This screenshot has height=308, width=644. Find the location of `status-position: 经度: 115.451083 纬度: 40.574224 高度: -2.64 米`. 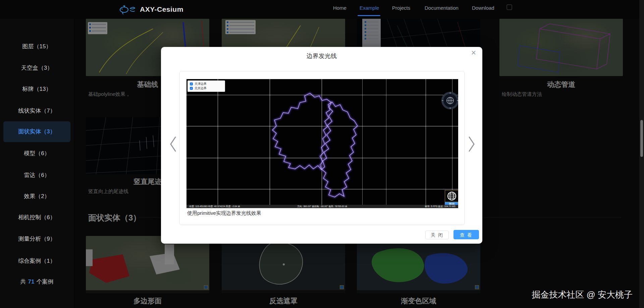

status-position: 经度: 115.451083 纬度: 40.574224 高度: -2.64 米 is located at coordinates (215, 206).